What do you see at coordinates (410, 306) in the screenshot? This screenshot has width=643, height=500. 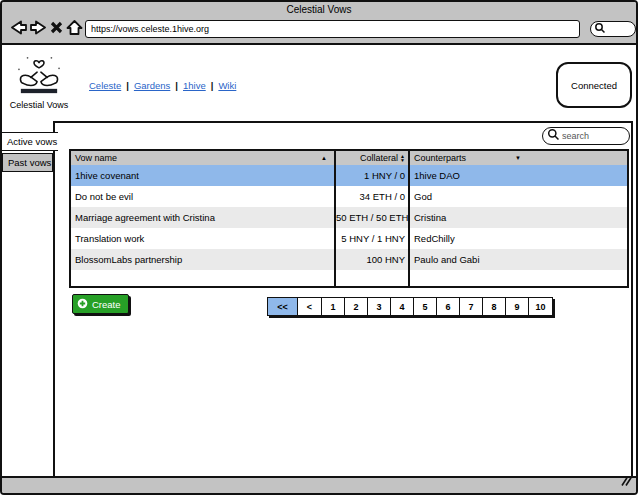 I see `pagination: <<<12345678910` at bounding box center [410, 306].